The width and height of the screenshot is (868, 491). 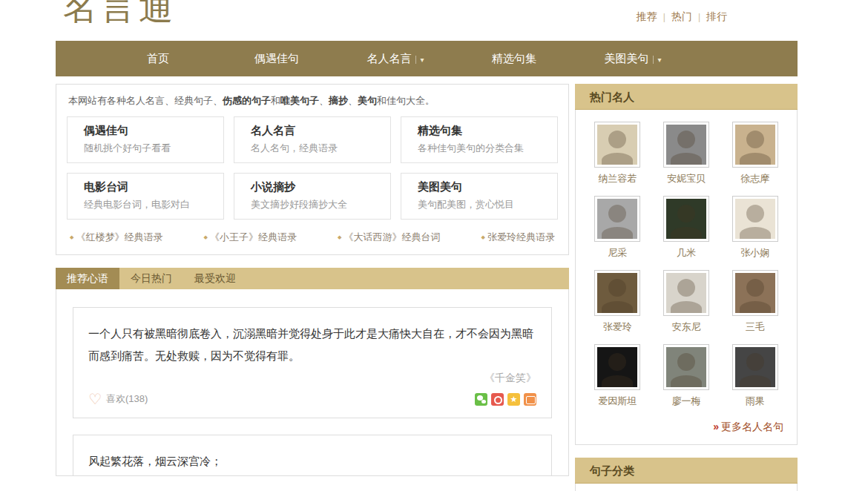 What do you see at coordinates (312, 279) in the screenshot?
I see `quote-tabs: 推荐心语 今日热门 最受欢迎` at bounding box center [312, 279].